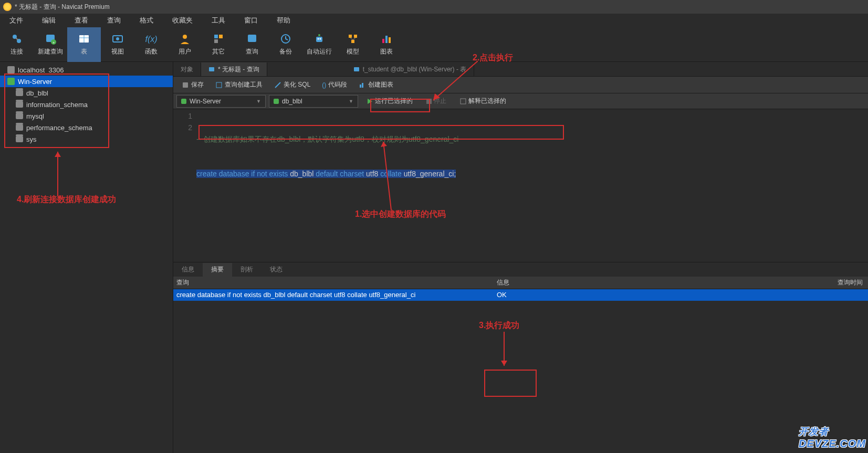 Image resolution: width=868 pixels, height=453 pixels. Describe the element at coordinates (319, 45) in the screenshot. I see `toolbar-autorun: 自动运行` at that location.